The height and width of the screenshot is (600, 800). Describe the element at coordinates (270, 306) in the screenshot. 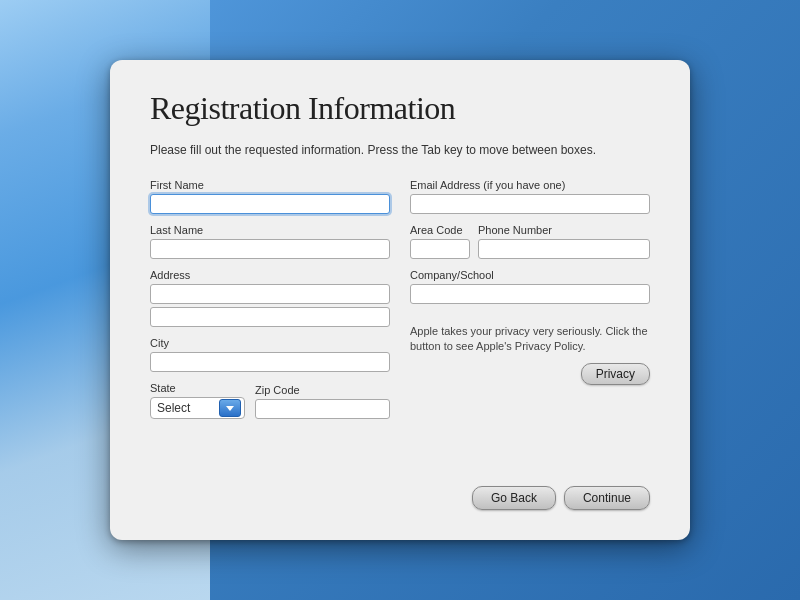

I see `address-inputs` at that location.